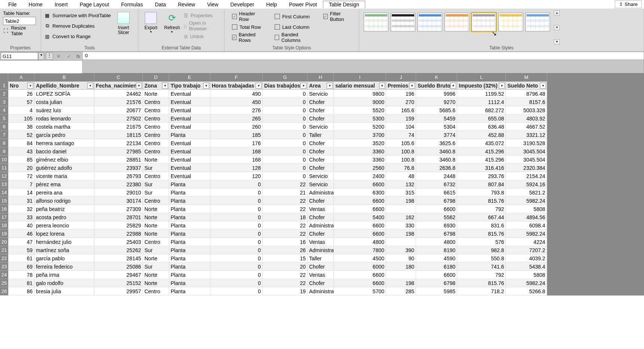 This screenshot has width=644, height=349. What do you see at coordinates (4, 119) in the screenshot?
I see `row-header: 5` at bounding box center [4, 119].